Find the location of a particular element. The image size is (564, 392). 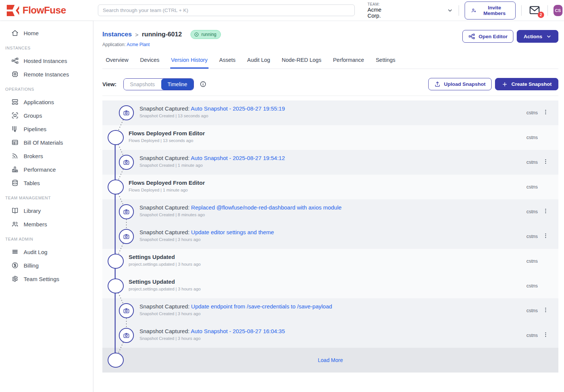

sidebar-item-team-settings: Team Settings is located at coordinates (46, 279).